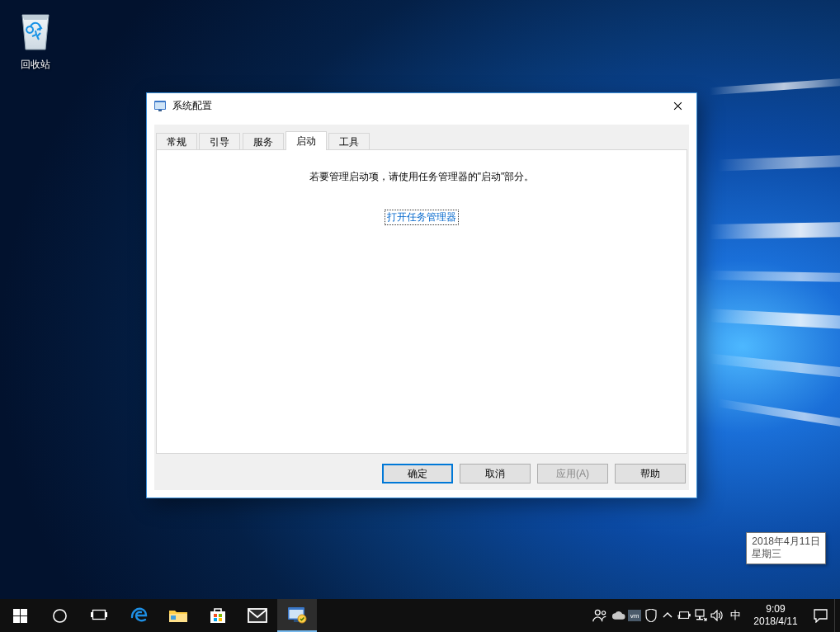 The height and width of the screenshot is (632, 840). What do you see at coordinates (219, 142) in the screenshot?
I see `tab-boot: 引导` at bounding box center [219, 142].